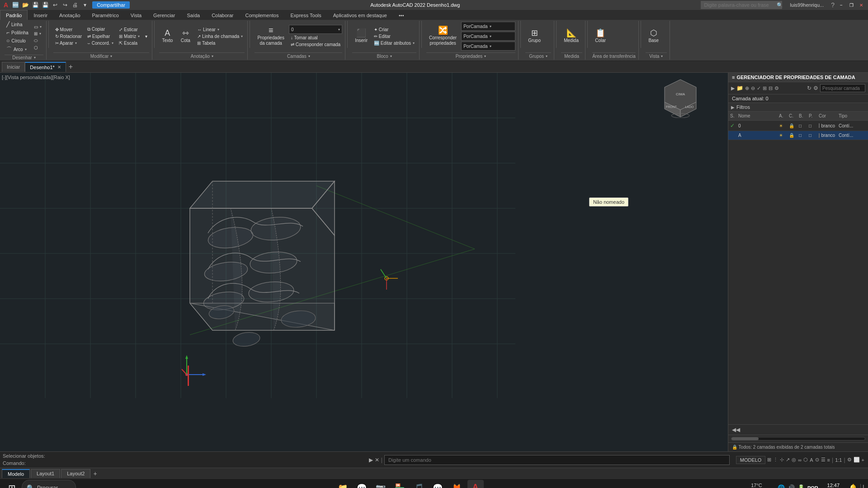 This screenshot has width=868, height=488. I want to click on layer-dropdown: 0 ▾, so click(316, 29).